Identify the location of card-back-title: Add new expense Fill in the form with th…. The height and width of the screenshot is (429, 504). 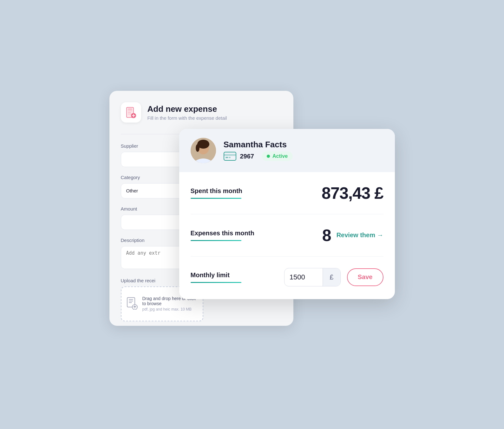
(187, 112).